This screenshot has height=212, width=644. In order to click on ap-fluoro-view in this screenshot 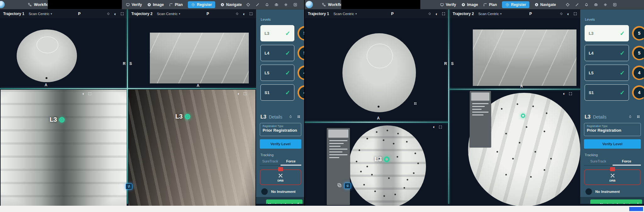, I will do `click(387, 166)`.